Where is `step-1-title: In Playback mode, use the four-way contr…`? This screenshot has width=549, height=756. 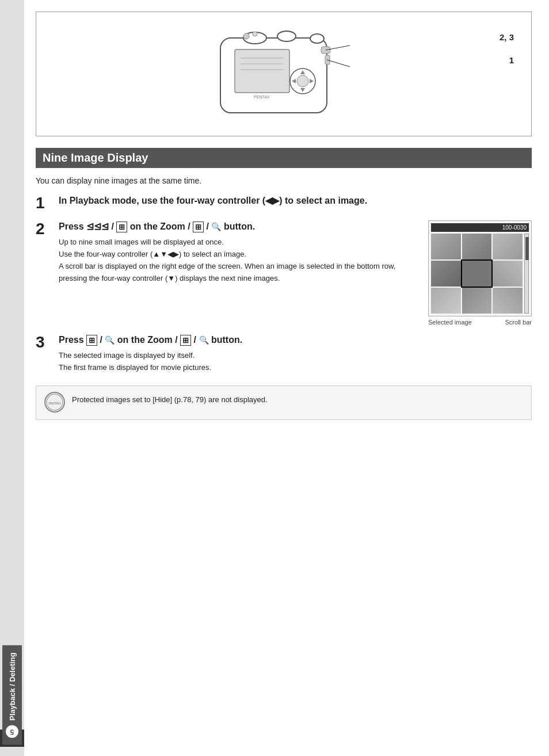 step-1-title: In Playback mode, use the four-way contr… is located at coordinates (295, 201).